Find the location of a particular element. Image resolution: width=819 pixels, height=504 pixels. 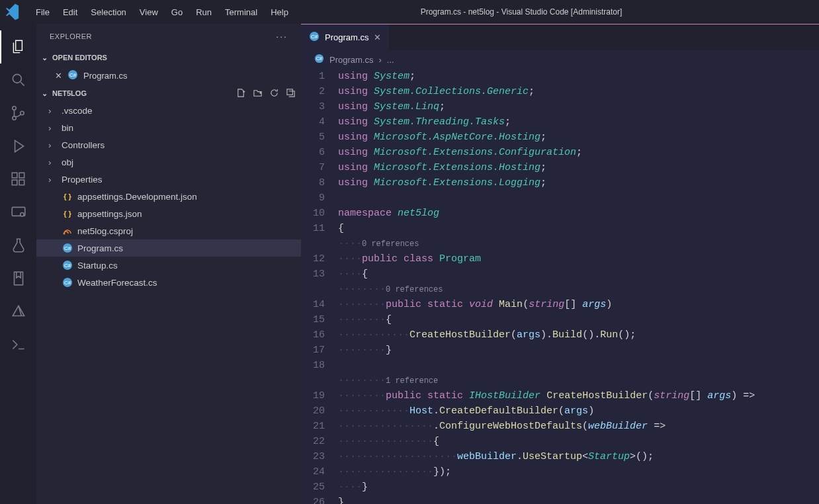

file-weatherforecast-cs: C#WeatherForecast.cs is located at coordinates (169, 282).